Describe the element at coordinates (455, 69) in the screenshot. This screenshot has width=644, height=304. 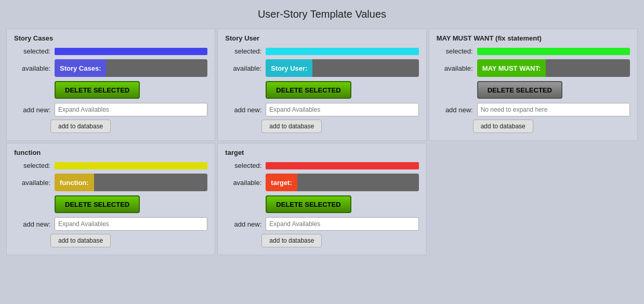
I see `available-label-3: available:` at that location.